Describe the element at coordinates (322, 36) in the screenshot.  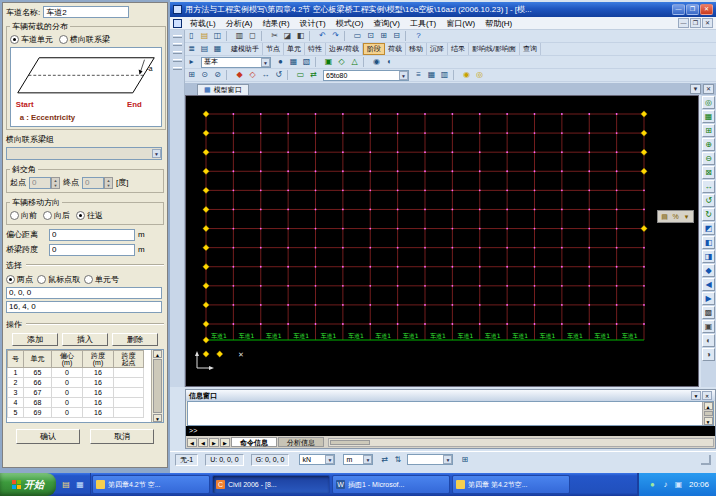
I see `undo-icon: ↶` at that location.